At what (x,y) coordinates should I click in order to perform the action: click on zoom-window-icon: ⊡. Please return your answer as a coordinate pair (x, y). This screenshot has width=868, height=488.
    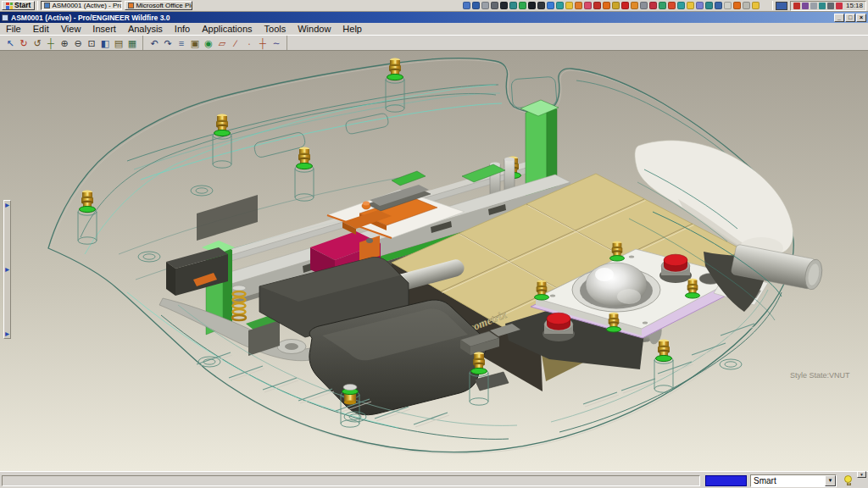
    Looking at the image, I should click on (92, 43).